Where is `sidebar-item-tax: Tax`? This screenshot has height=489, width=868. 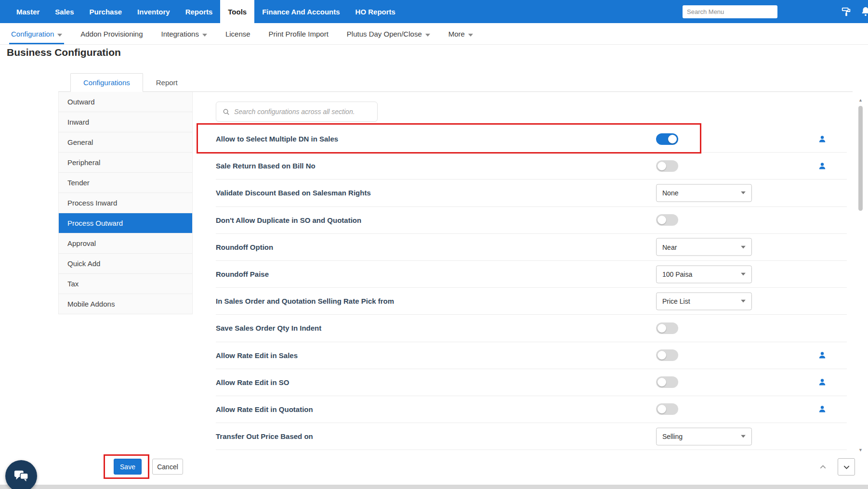 sidebar-item-tax: Tax is located at coordinates (125, 284).